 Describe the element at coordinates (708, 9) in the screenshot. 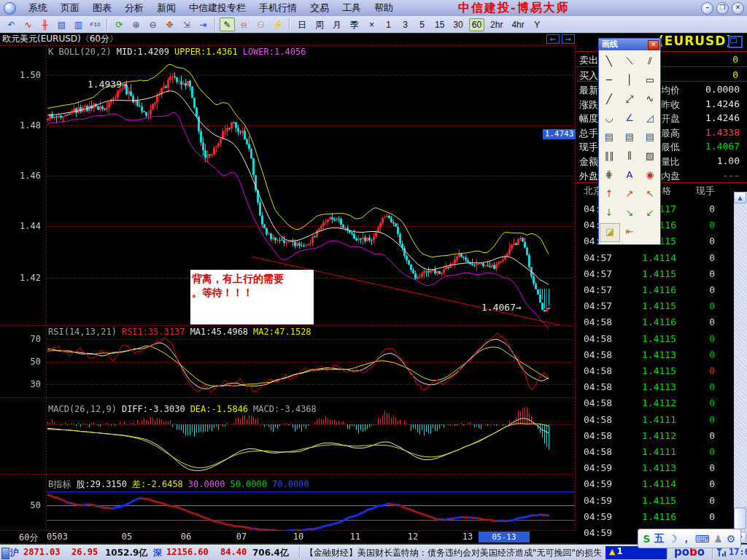

I see `minimize-button: –` at that location.